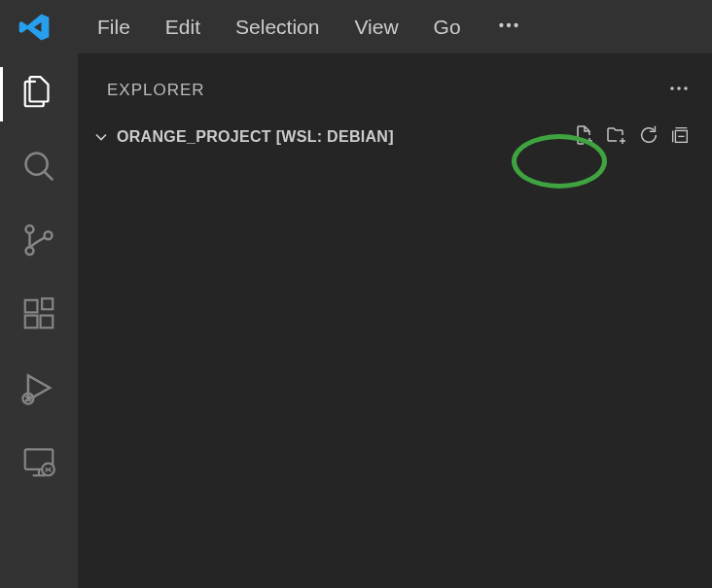  I want to click on menu-selection: Selection, so click(277, 27).